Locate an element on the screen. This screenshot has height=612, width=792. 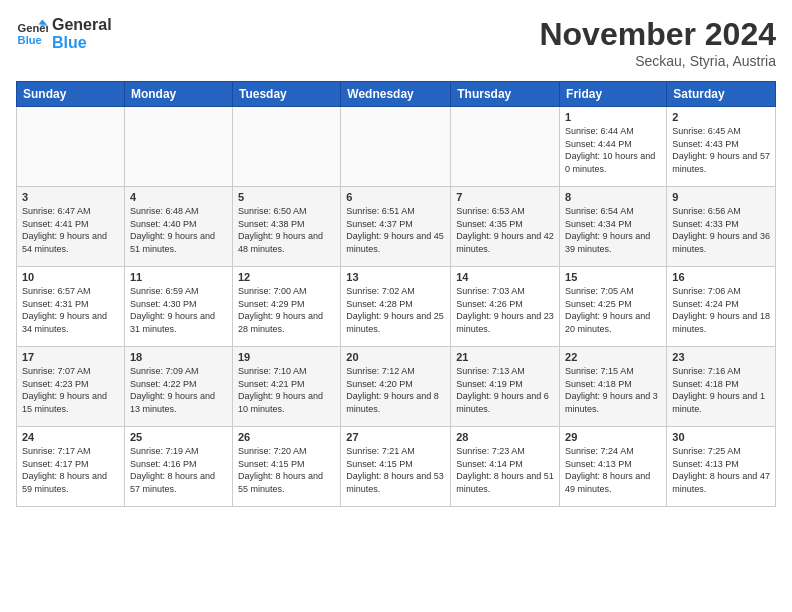
day-info: Sunrise: 7:13 AM Sunset: 4:19 PM Dayligh… is located at coordinates (505, 390).